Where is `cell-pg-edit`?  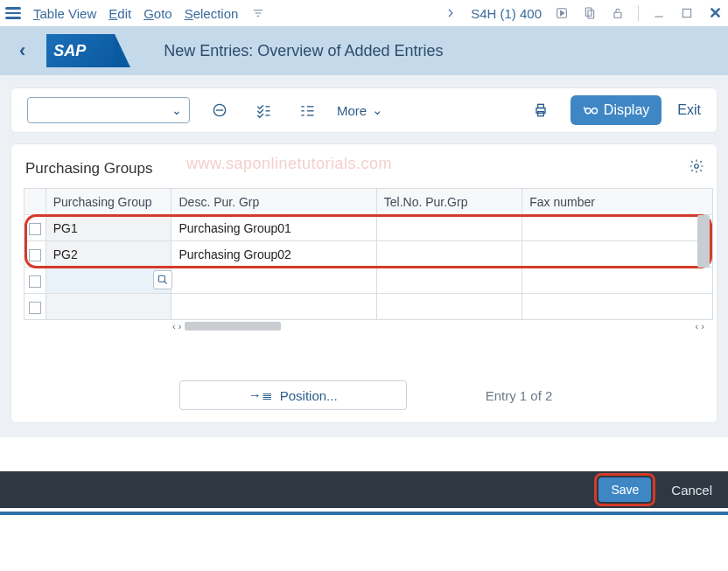 cell-pg-edit is located at coordinates (108, 281).